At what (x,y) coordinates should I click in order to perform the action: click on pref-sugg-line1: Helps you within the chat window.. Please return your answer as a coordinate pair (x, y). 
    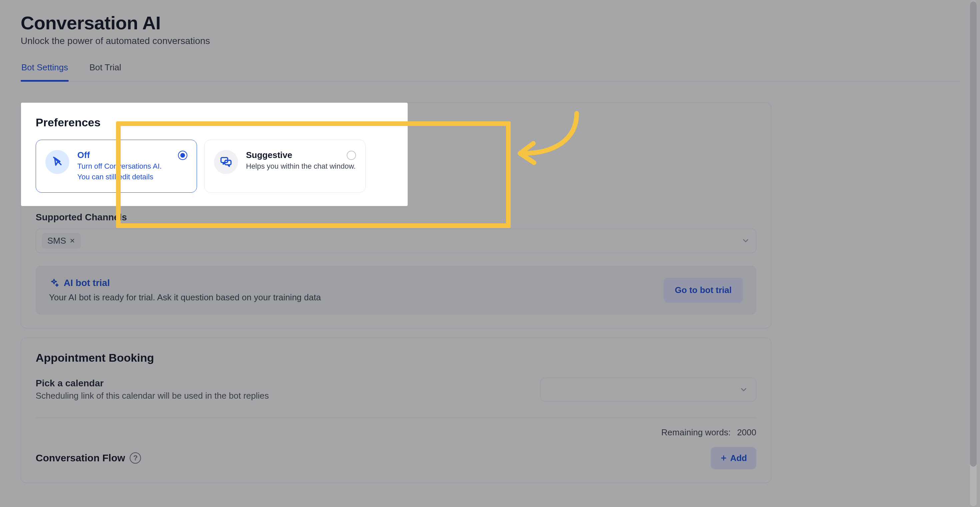
    Looking at the image, I should click on (301, 166).